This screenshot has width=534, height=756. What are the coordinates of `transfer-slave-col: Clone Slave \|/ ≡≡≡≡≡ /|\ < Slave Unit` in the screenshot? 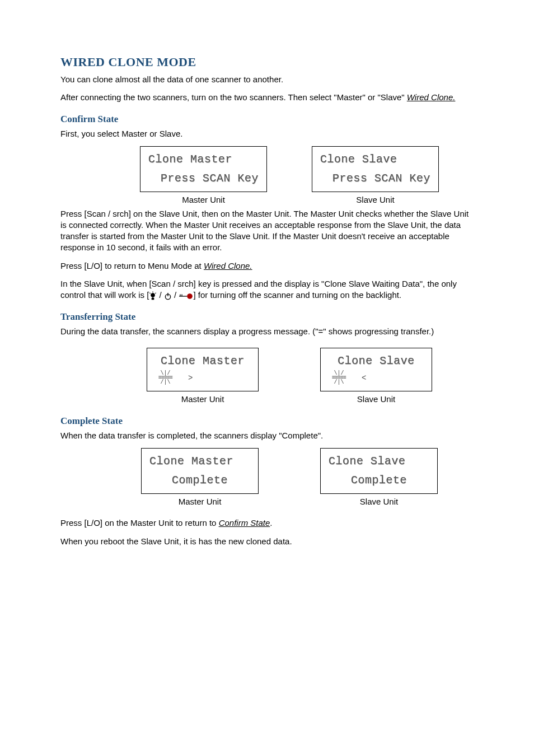 It's located at (376, 376).